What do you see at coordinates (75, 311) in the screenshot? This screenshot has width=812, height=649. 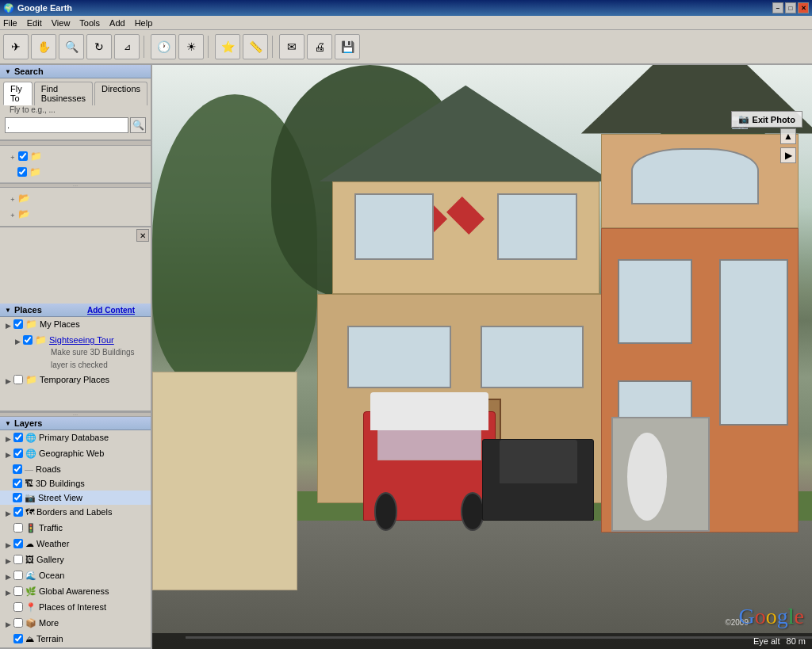 I see `places-section-container: ▼ Places Add Content` at bounding box center [75, 311].